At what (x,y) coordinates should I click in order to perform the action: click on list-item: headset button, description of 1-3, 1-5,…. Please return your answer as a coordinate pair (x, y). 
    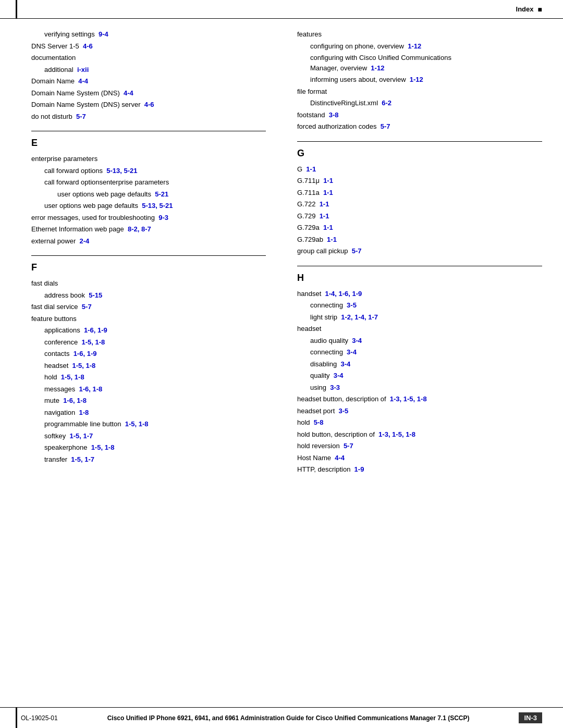
    Looking at the image, I should click on (420, 399).